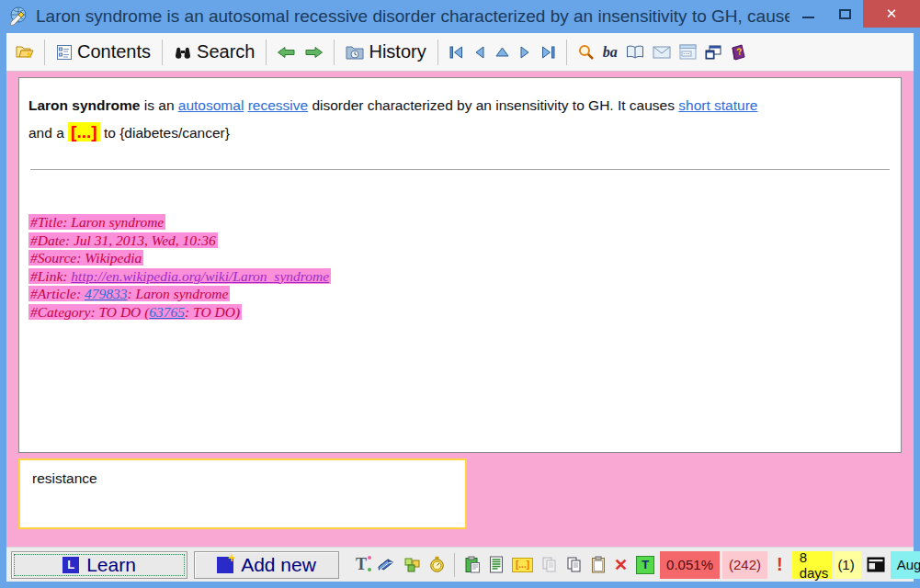  What do you see at coordinates (437, 564) in the screenshot?
I see `stopwatch-icon` at bounding box center [437, 564].